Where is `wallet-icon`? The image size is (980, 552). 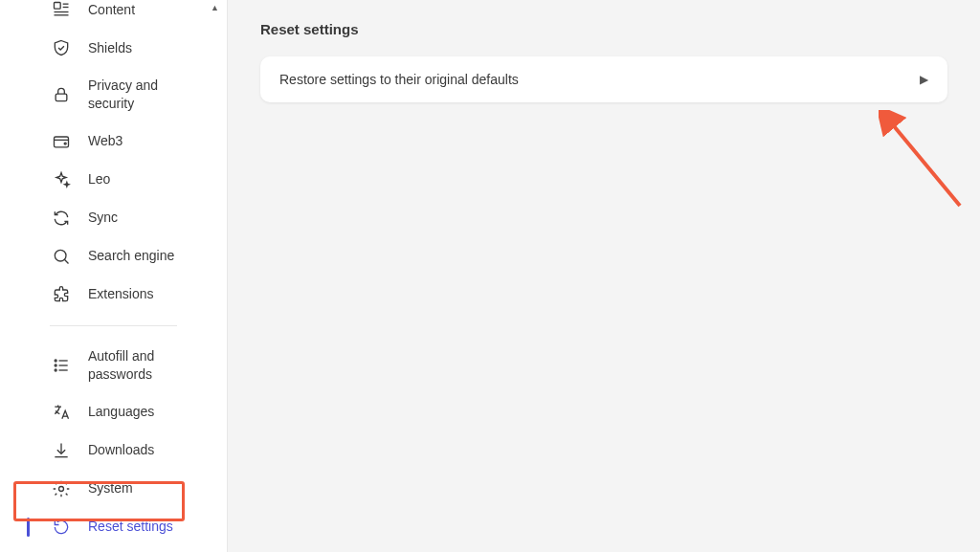 wallet-icon is located at coordinates (61, 142).